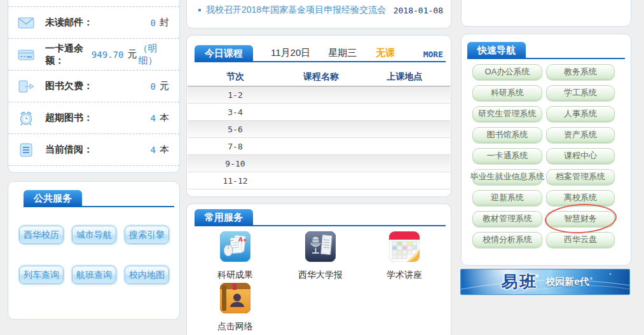 The width and height of the screenshot is (644, 335). I want to click on stat-label: 当前借阅：, so click(69, 150).